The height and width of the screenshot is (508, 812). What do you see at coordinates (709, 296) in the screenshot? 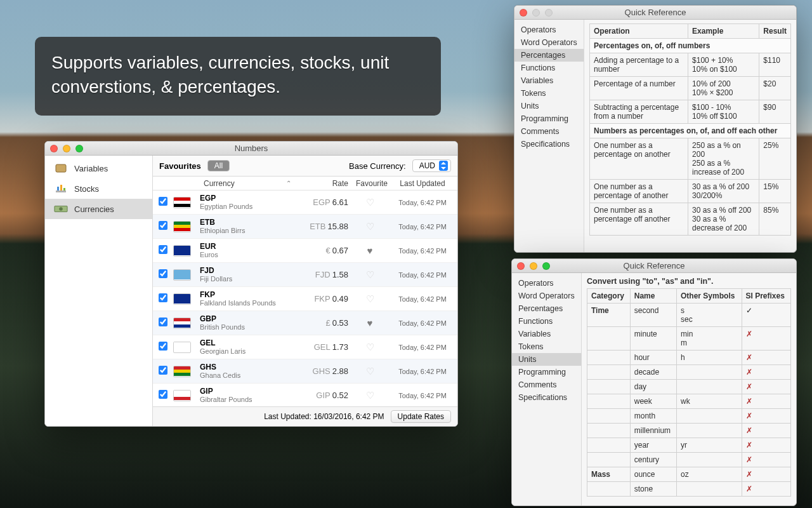
I see `table-header: Other Symbols` at bounding box center [709, 296].